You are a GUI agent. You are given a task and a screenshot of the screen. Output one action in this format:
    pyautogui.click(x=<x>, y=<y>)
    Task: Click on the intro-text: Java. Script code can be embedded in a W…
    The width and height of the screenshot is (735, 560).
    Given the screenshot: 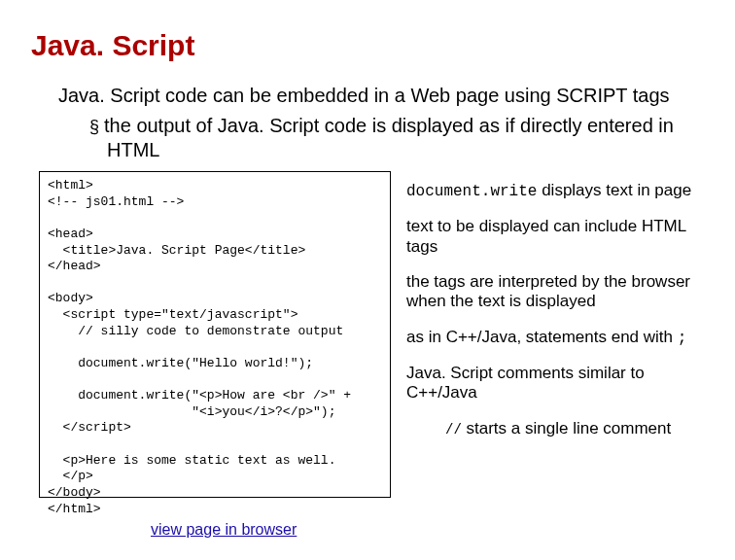 What is the action you would take?
    pyautogui.click(x=387, y=95)
    